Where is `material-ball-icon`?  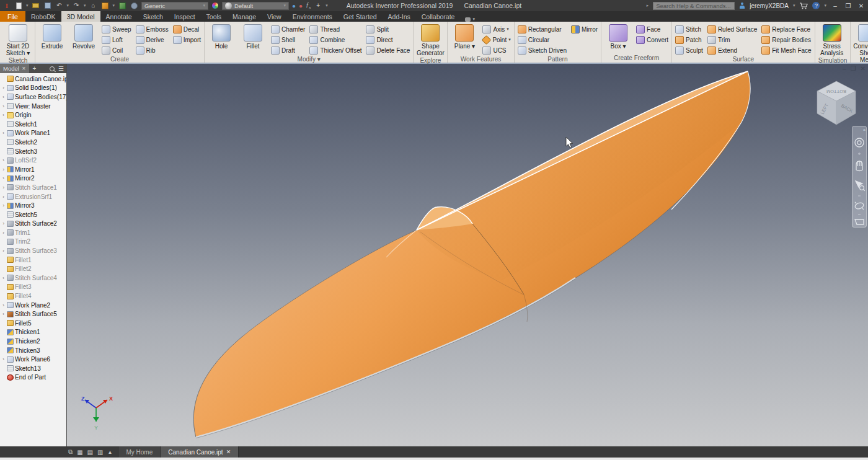
material-ball-icon is located at coordinates (134, 6).